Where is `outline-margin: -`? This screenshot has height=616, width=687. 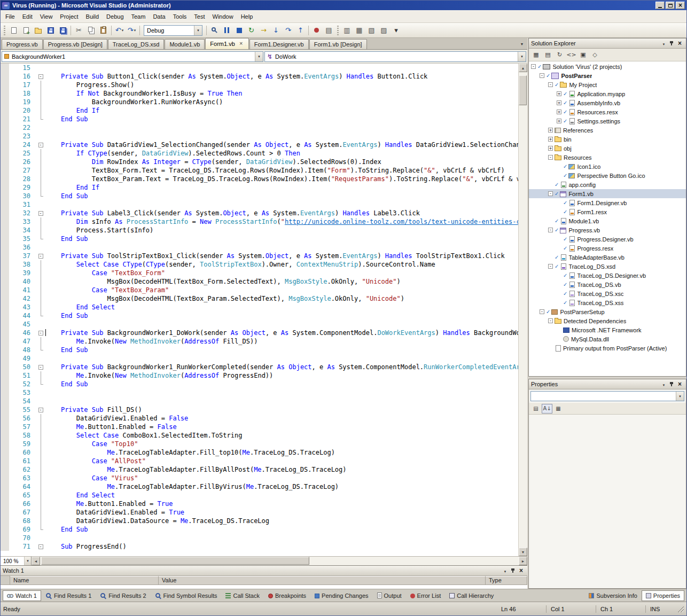
outline-margin: - is located at coordinates (41, 145).